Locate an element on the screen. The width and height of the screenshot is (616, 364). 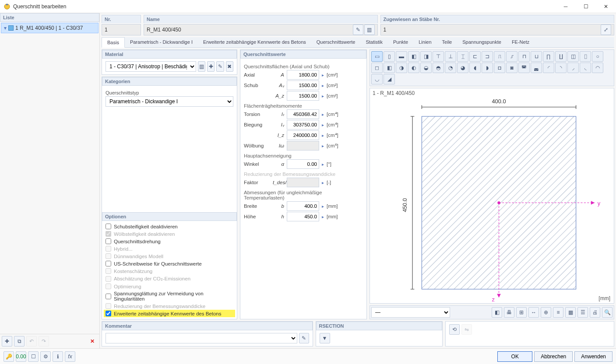
shape-button-31: ◚ is located at coordinates (524, 68).